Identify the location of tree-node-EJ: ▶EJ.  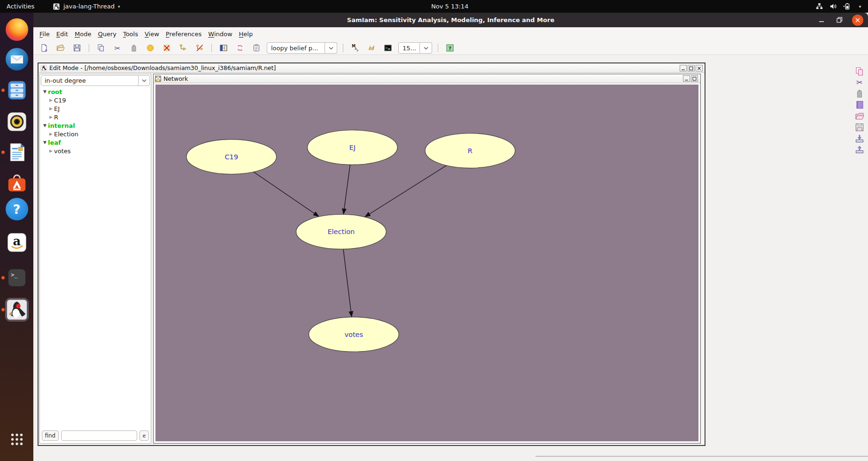
(95, 109).